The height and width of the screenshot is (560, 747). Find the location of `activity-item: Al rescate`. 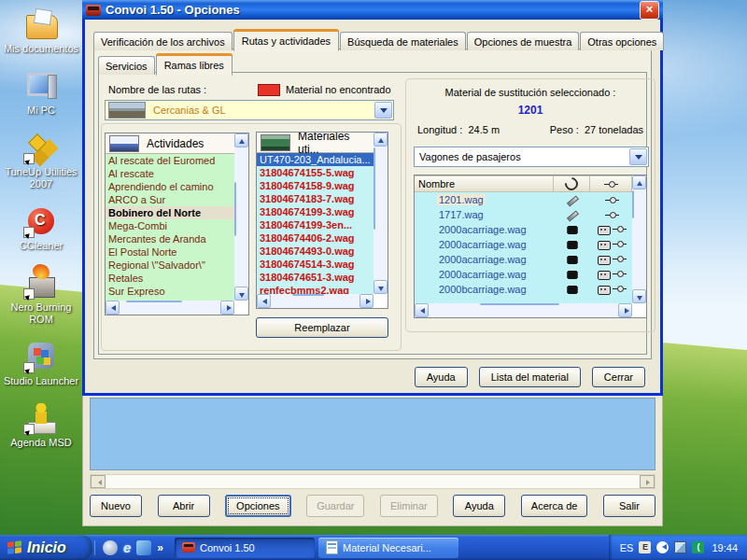

activity-item: Al rescate is located at coordinates (170, 174).